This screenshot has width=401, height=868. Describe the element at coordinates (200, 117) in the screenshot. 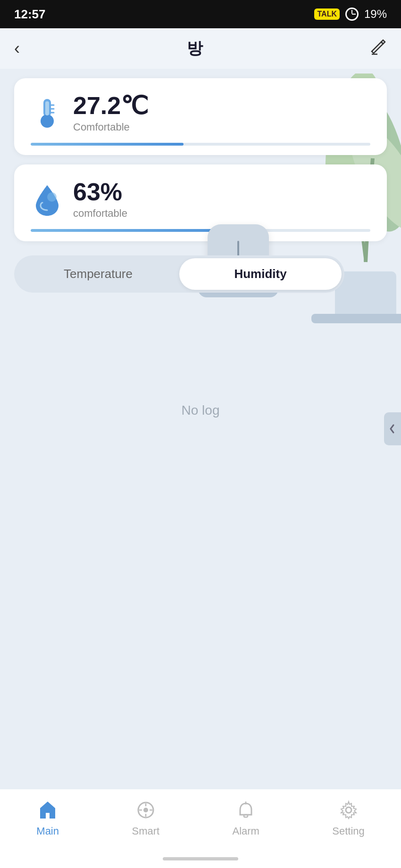

I see `temperature-card: 27.2℃ Comfortable` at that location.